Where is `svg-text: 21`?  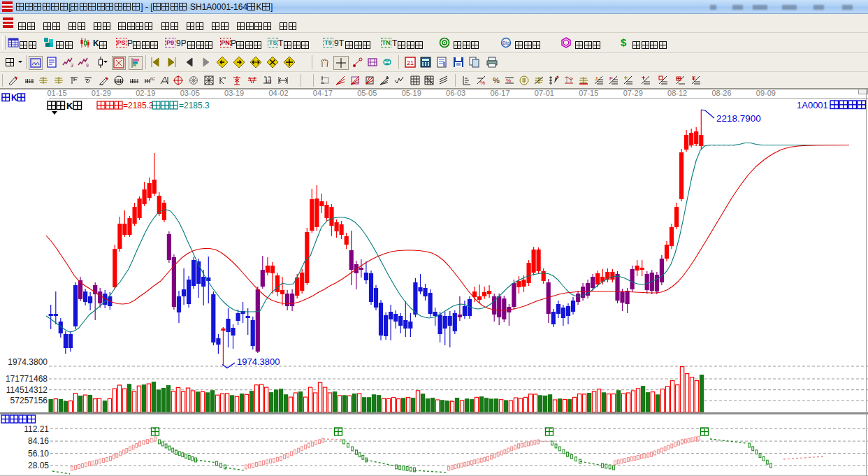 svg-text: 21 is located at coordinates (410, 63).